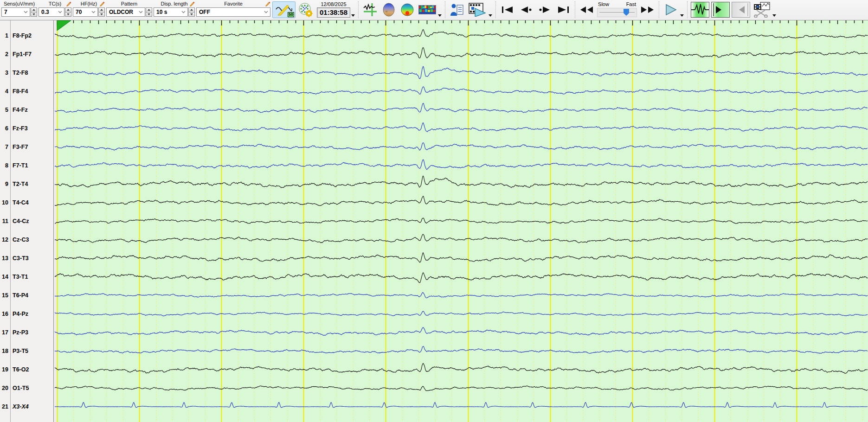 The image size is (868, 422). I want to click on channel-row: 14T3-T1, so click(14, 277).